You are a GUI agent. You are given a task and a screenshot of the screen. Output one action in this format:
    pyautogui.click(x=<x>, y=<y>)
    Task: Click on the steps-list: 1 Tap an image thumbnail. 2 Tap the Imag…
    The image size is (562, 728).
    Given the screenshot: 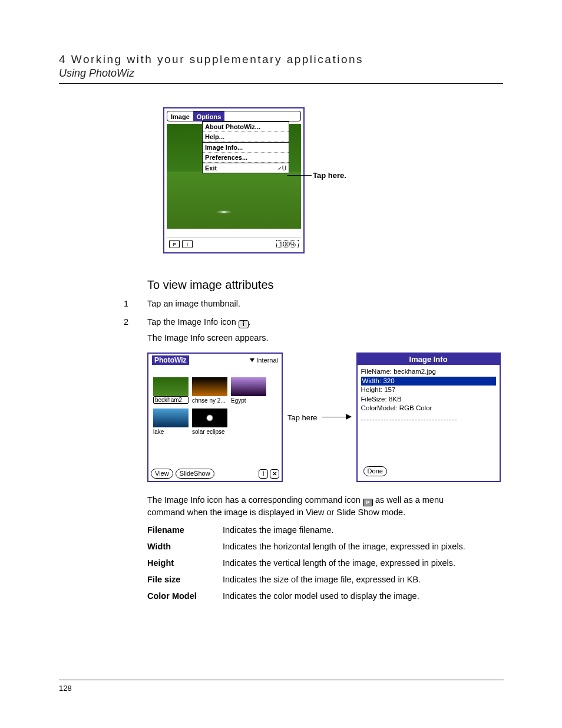 What is the action you would take?
    pyautogui.click(x=313, y=321)
    